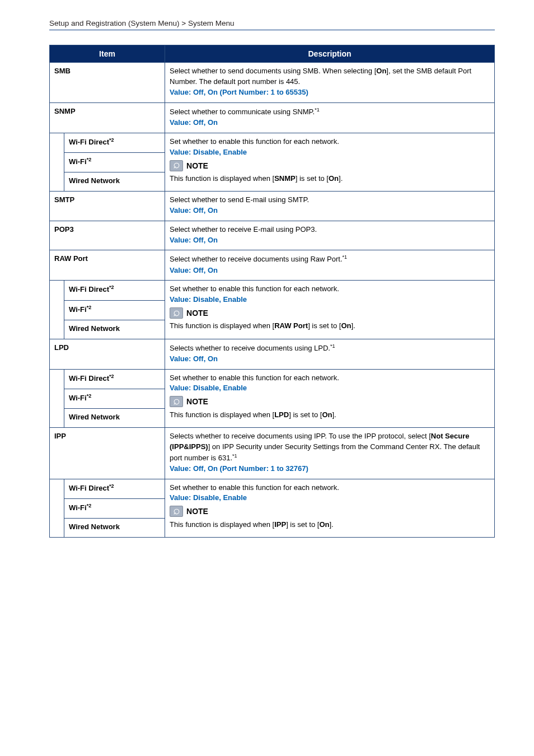 This screenshot has height=756, width=534. What do you see at coordinates (330, 235) in the screenshot?
I see `desc-pop3: Select whether to receive E-mail using P…` at bounding box center [330, 235].